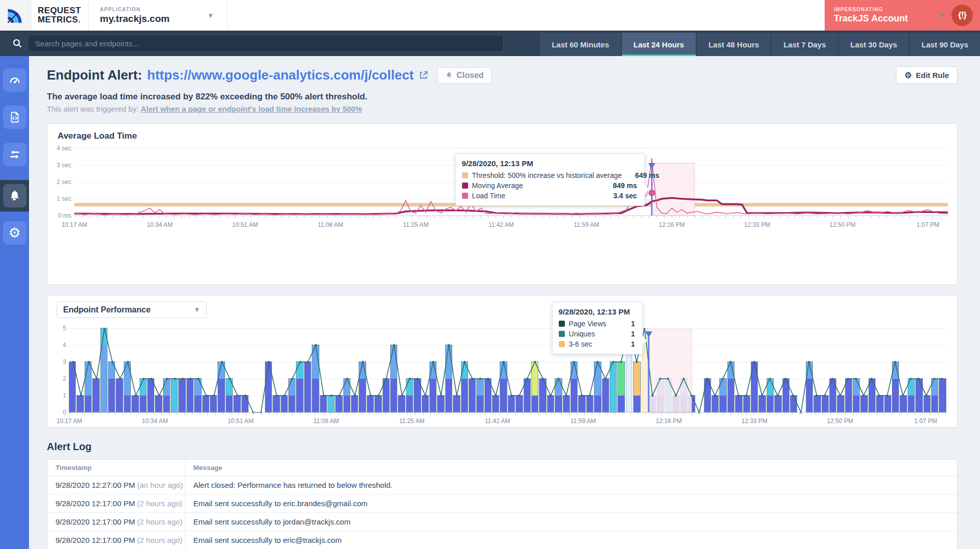 The height and width of the screenshot is (549, 980). What do you see at coordinates (14, 303) in the screenshot?
I see `sidebar: ⚙` at bounding box center [14, 303].